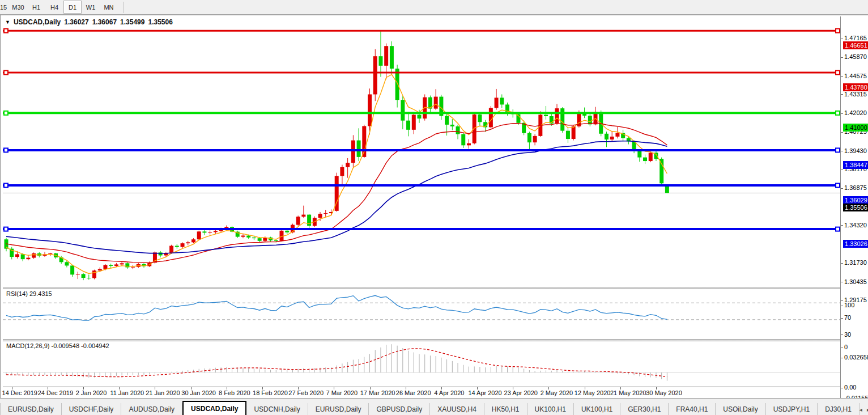 The height and width of the screenshot is (415, 868). What do you see at coordinates (422, 364) in the screenshot?
I see `macd-pane` at bounding box center [422, 364].